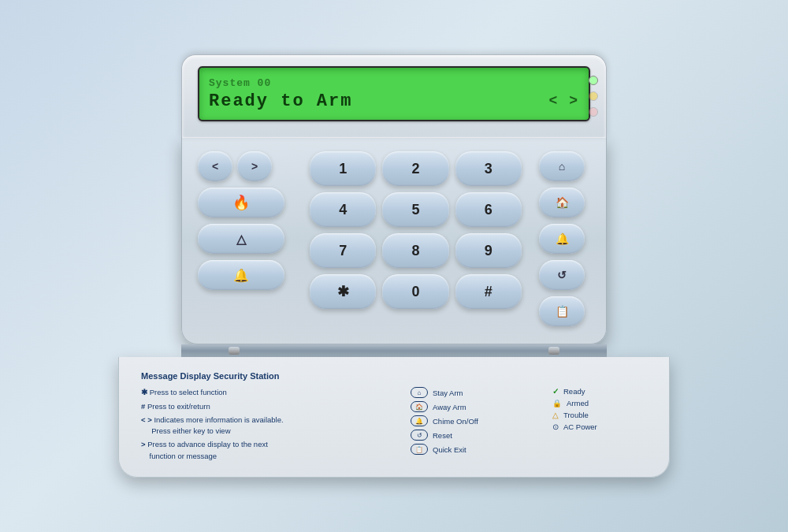 The image size is (788, 532). What do you see at coordinates (574, 391) in the screenshot?
I see `label-ready: Ready` at bounding box center [574, 391].